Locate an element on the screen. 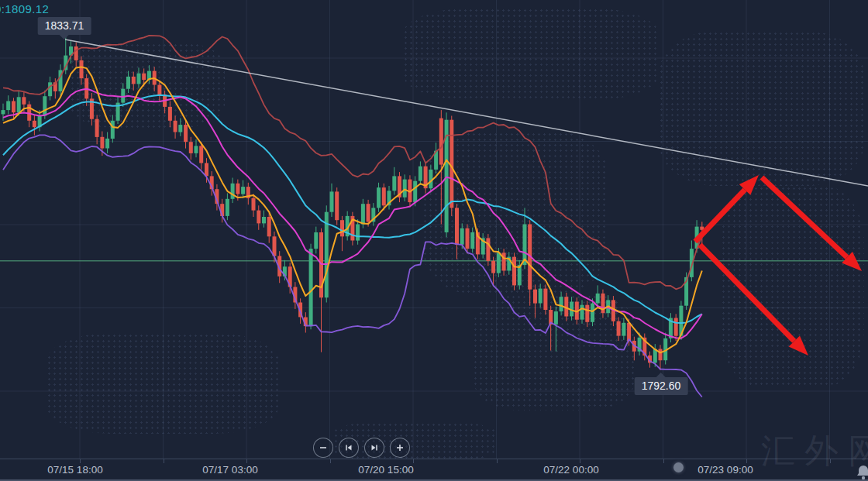 This screenshot has height=481, width=868. skip-back-icon is located at coordinates (349, 448).